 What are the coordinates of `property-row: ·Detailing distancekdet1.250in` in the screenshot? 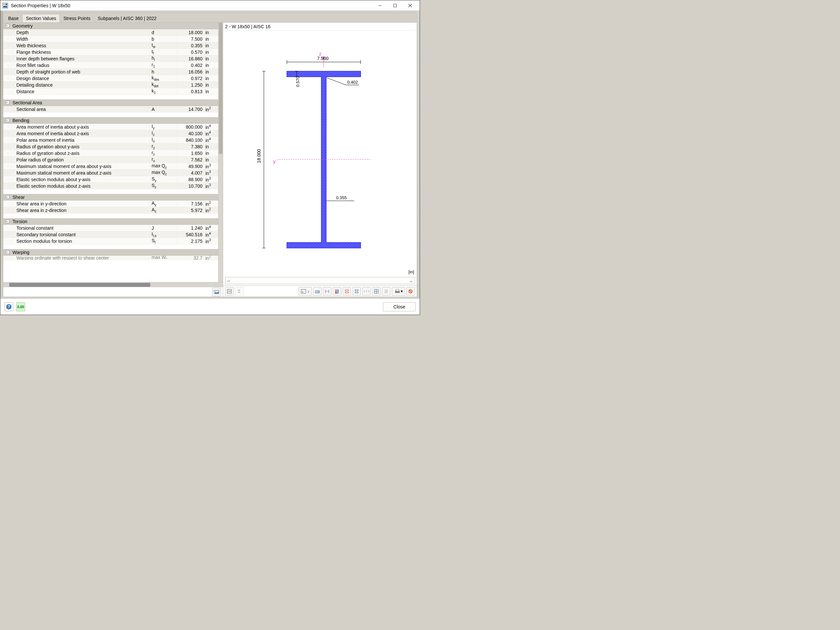 It's located at (111, 85).